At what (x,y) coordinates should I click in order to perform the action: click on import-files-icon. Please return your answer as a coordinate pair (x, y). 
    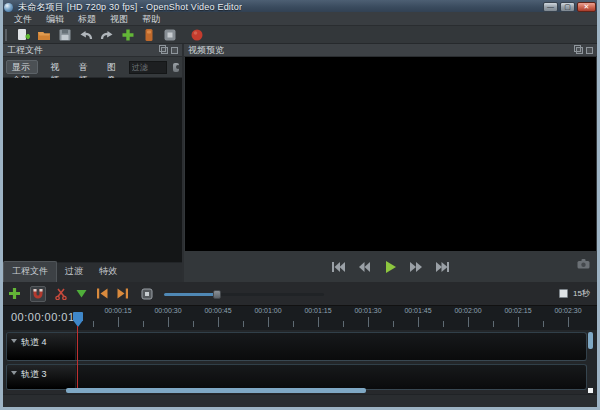
    Looking at the image, I should click on (128, 34).